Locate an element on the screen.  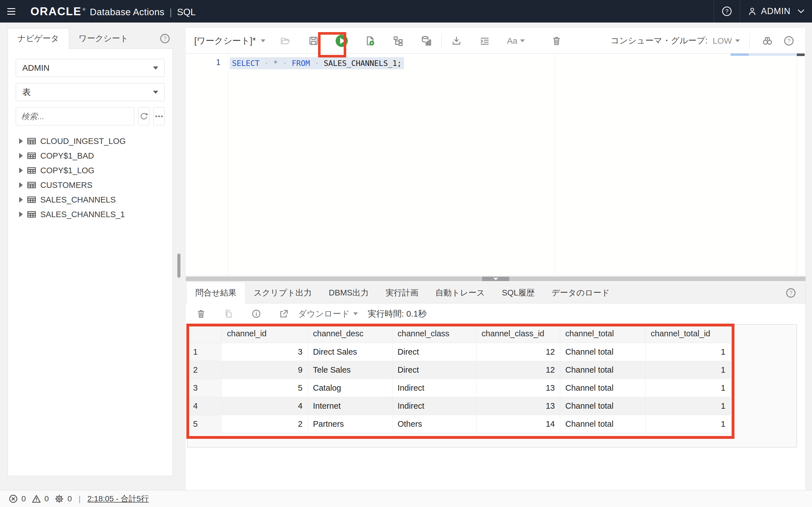
consumer-group-select: LOW is located at coordinates (726, 41).